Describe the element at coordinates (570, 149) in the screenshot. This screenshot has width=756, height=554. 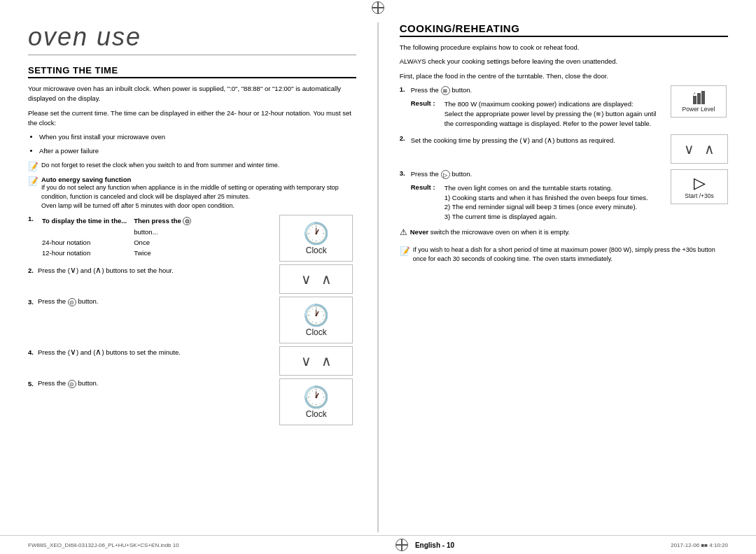
I see `right-step-2-body: Set the cooking time by pressing the (∨)…` at that location.